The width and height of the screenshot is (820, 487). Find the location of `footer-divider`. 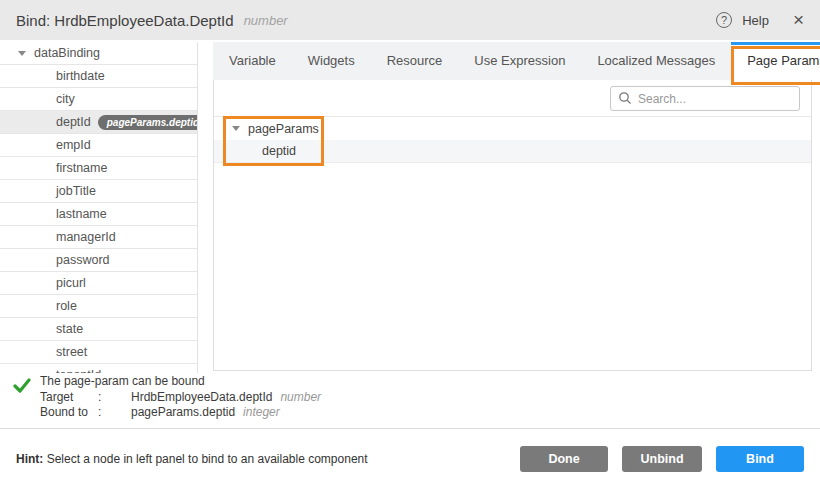

footer-divider is located at coordinates (410, 428).